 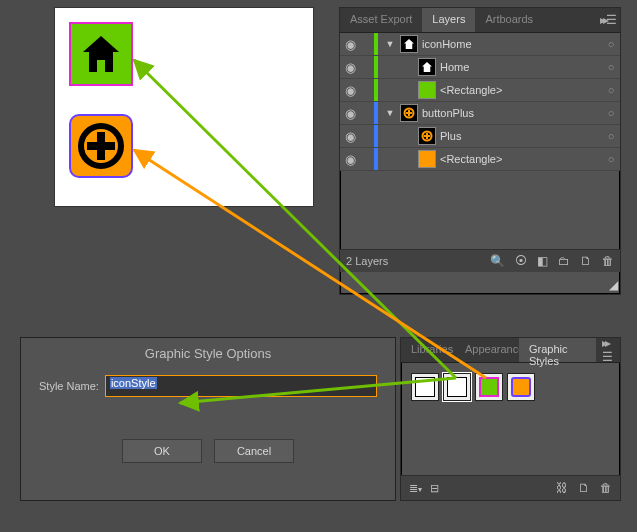 What do you see at coordinates (208, 356) in the screenshot?
I see `dialog-title: Graphic Style Options` at bounding box center [208, 356].